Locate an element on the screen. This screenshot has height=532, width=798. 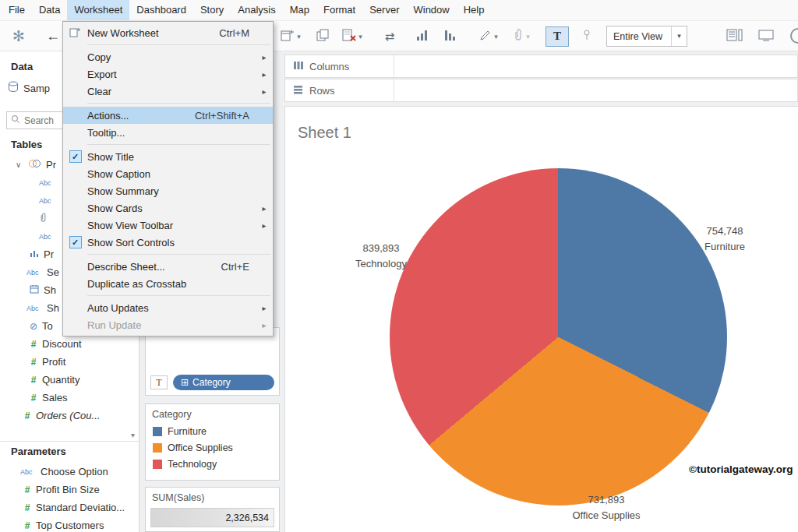
datasource-item: Samp is located at coordinates (29, 88).